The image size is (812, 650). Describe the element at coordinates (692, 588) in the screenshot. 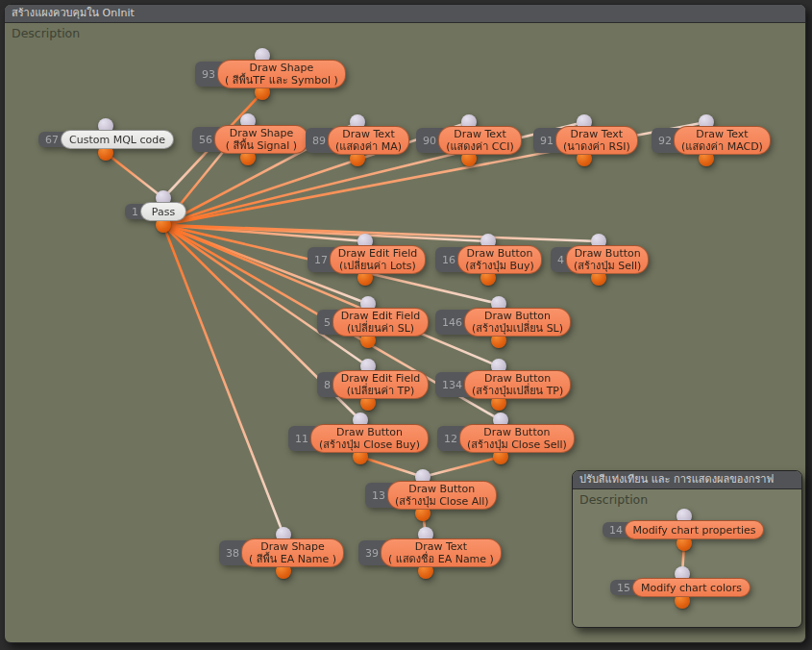

I see `node-label-line: Modify chart colors` at that location.